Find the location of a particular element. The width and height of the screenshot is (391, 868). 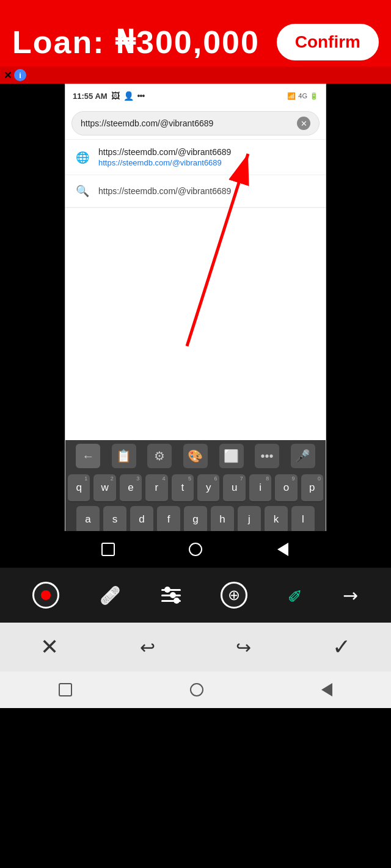

system-nav is located at coordinates (196, 690).